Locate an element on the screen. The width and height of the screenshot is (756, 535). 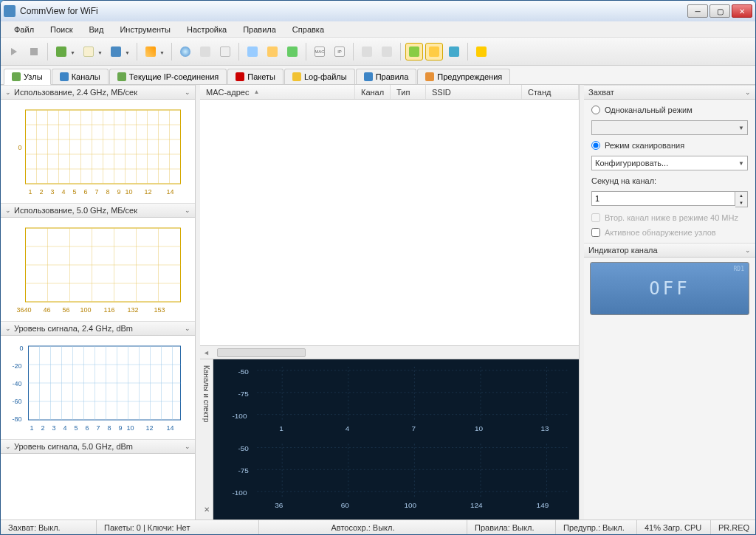
magnify-button is located at coordinates (185, 52).